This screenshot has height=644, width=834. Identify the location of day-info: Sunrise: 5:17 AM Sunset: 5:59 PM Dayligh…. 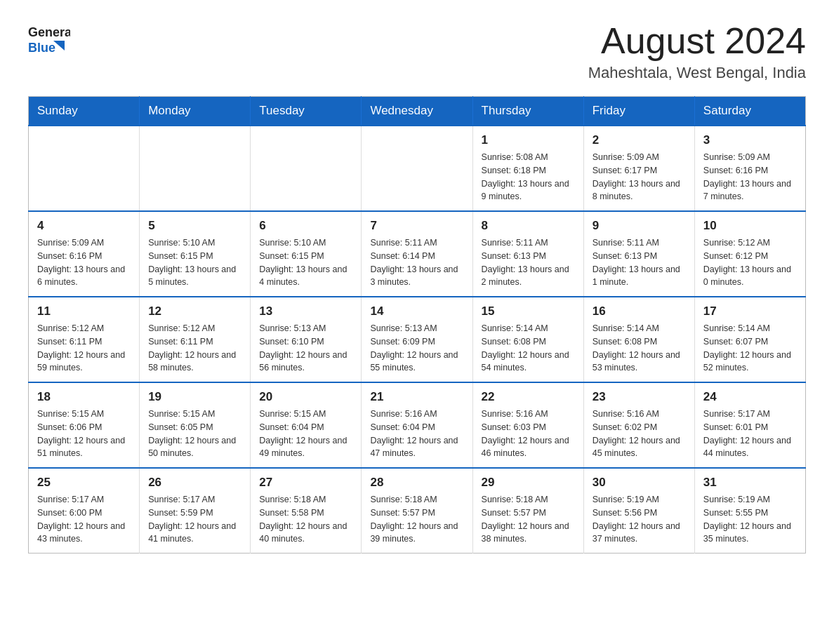
(195, 519).